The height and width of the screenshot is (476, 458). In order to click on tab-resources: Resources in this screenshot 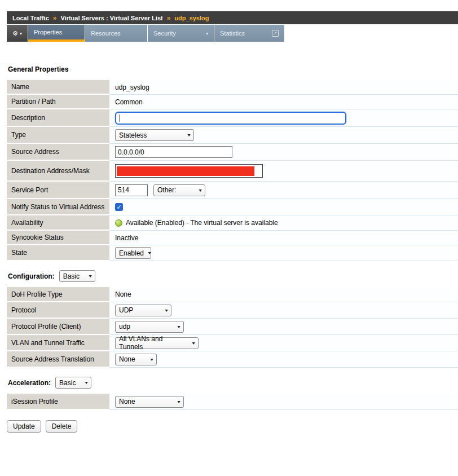, I will do `click(116, 33)`.